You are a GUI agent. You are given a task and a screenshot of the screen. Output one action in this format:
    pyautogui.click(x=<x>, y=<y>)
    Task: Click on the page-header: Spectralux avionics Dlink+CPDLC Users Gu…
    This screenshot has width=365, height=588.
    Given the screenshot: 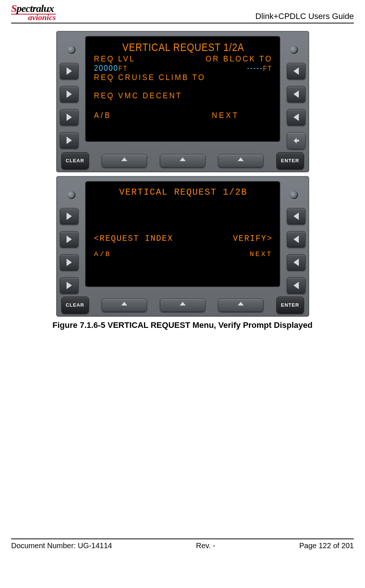 What is the action you would take?
    pyautogui.click(x=182, y=13)
    